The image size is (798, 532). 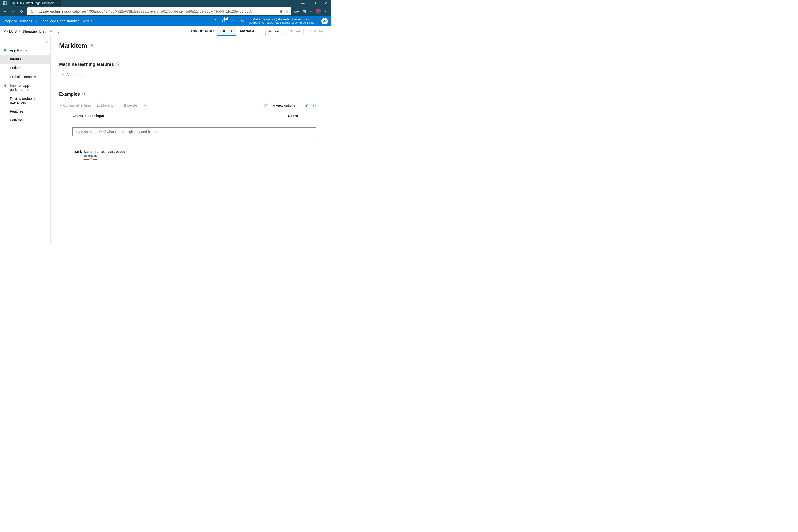 I want to click on minimize-button: ―, so click(x=303, y=3).